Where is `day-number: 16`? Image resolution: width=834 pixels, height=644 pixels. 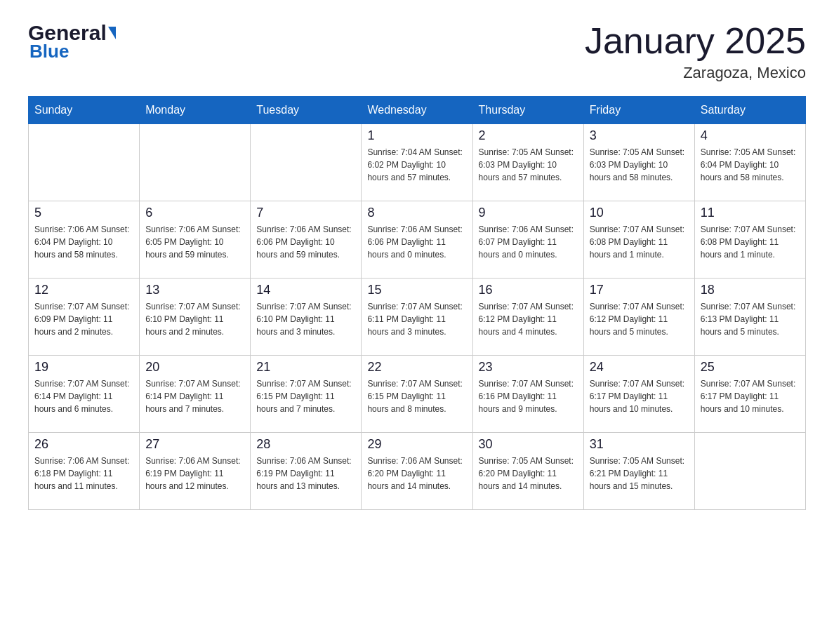 day-number: 16 is located at coordinates (528, 290).